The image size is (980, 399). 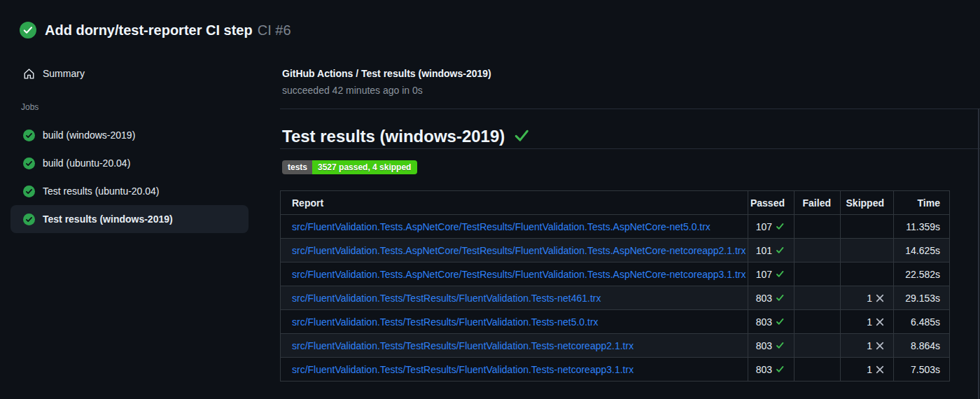 What do you see at coordinates (89, 135) in the screenshot?
I see `sidebar-job-label: build (windows-2019)` at bounding box center [89, 135].